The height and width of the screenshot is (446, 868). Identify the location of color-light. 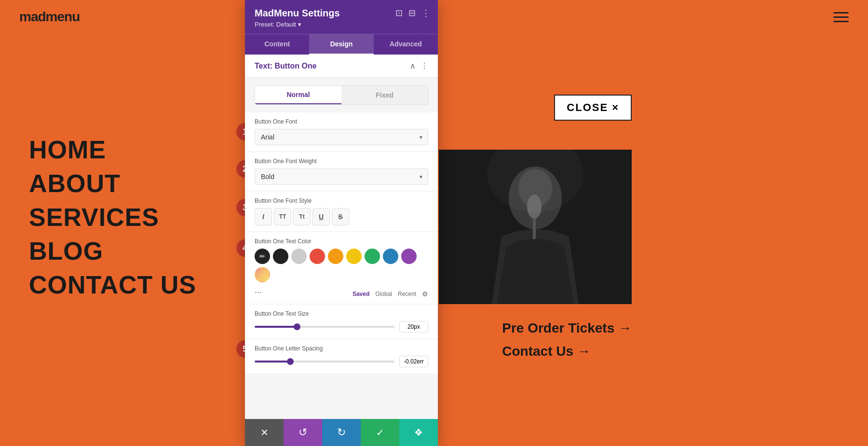
(299, 256).